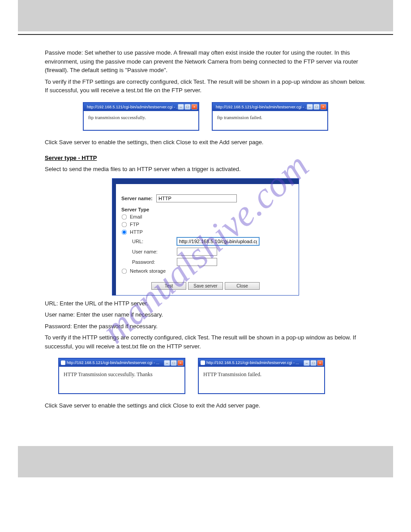 The image size is (411, 532). What do you see at coordinates (206, 86) in the screenshot?
I see `paragraph-ftp-test: To verify if the FTP settings are correc…` at bounding box center [206, 86].